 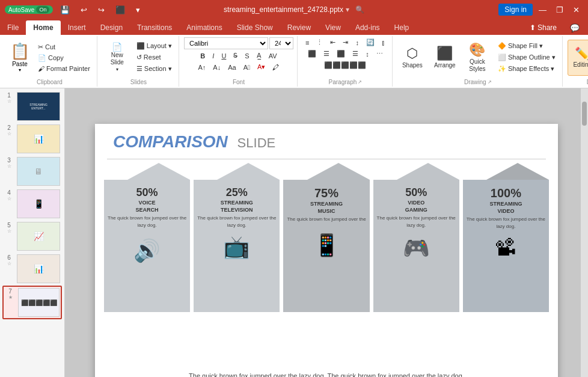 I want to click on ribbon-content: 📋 Paste ▾ ✂ Cut 📄 Copy 🖌 Format Painter …, so click(x=294, y=61).